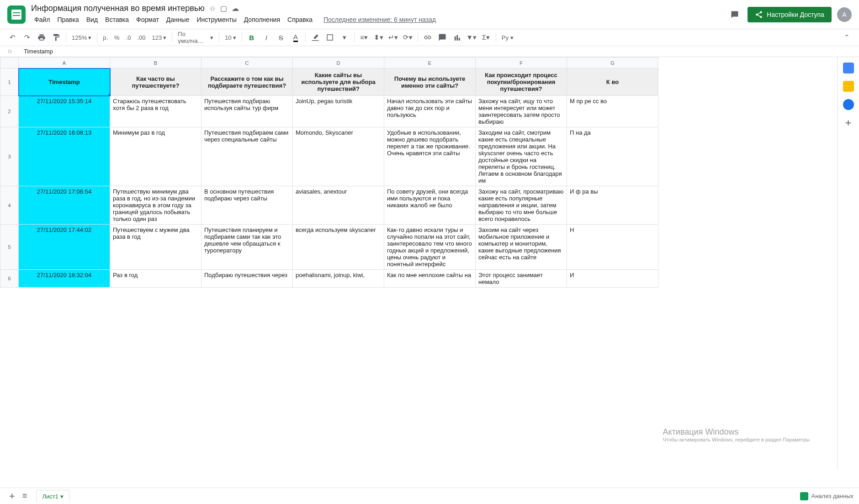 The height and width of the screenshot is (504, 859). I want to click on menu-insert: Вставка, so click(117, 20).